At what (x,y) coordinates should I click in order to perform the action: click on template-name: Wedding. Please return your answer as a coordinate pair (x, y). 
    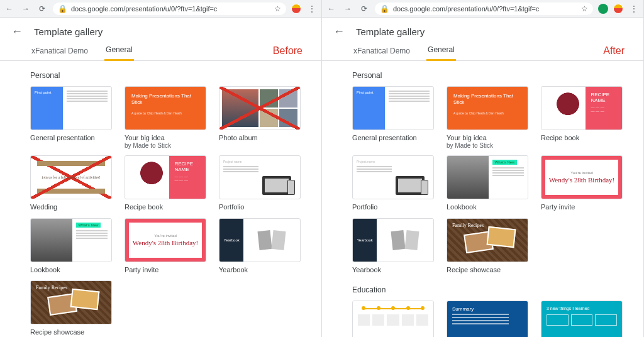
    Looking at the image, I should click on (71, 207).